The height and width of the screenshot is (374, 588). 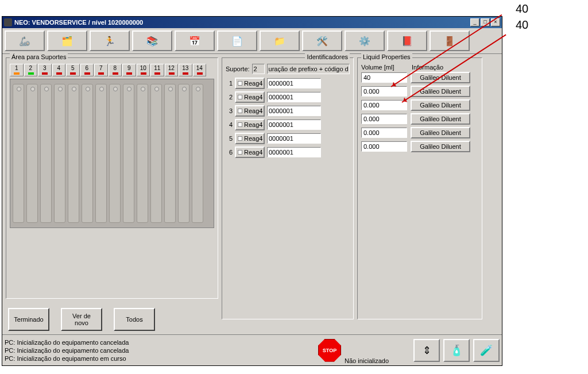 What do you see at coordinates (82, 319) in the screenshot?
I see `ver-de-novo-button: Ver de novo` at bounding box center [82, 319].